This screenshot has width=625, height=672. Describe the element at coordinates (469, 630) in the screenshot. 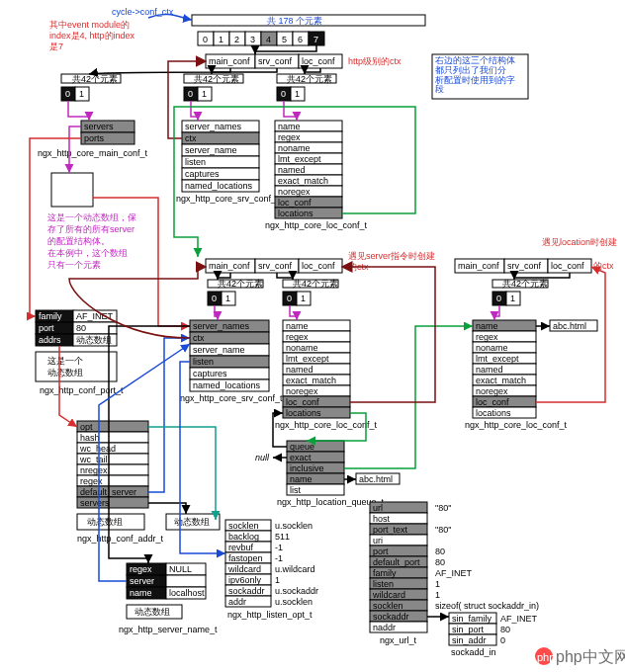

I see `svg-text: sin_port` at that location.